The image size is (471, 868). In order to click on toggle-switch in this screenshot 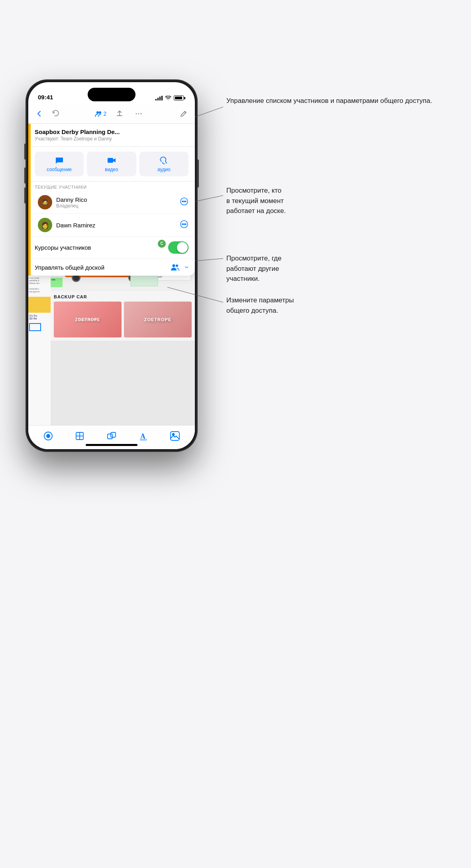, I will do `click(179, 247)`.